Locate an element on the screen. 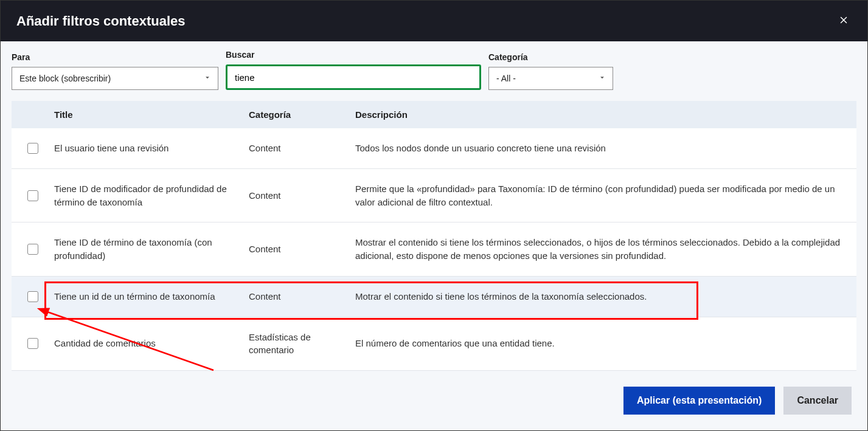  buscar-label: Buscar is located at coordinates (353, 55).